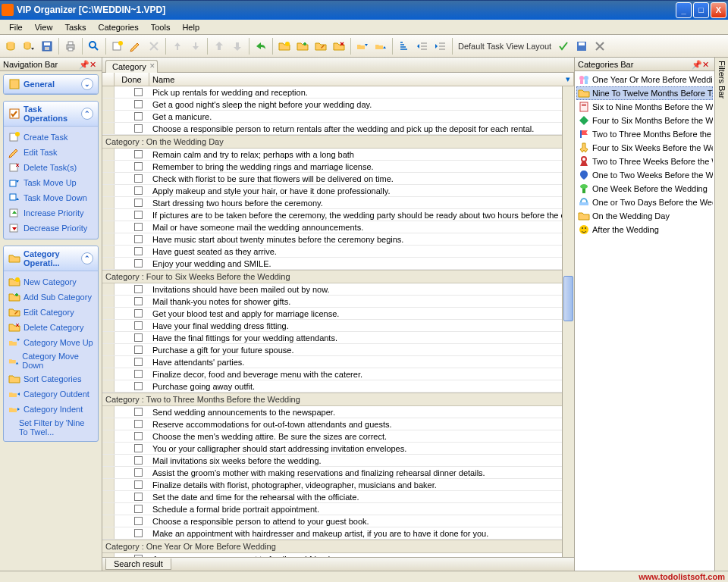  Describe the element at coordinates (51, 409) in the screenshot. I see `nav-item: Category Indent` at that location.